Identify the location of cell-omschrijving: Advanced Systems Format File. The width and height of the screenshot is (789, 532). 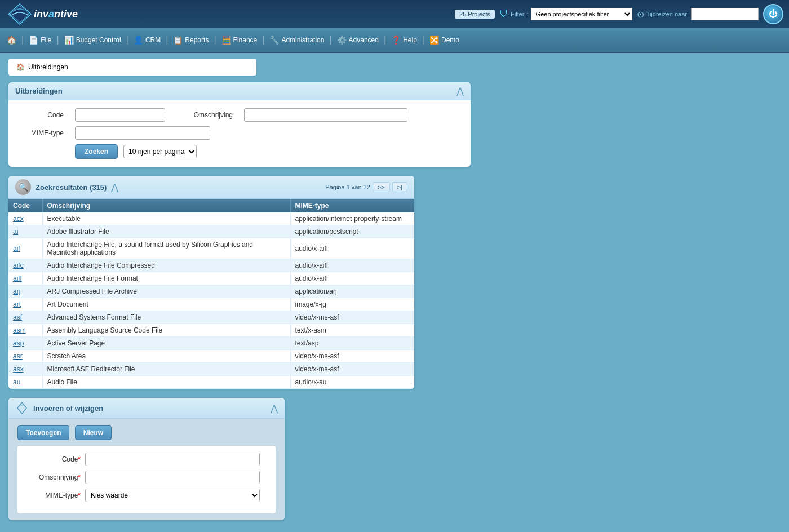
(166, 318).